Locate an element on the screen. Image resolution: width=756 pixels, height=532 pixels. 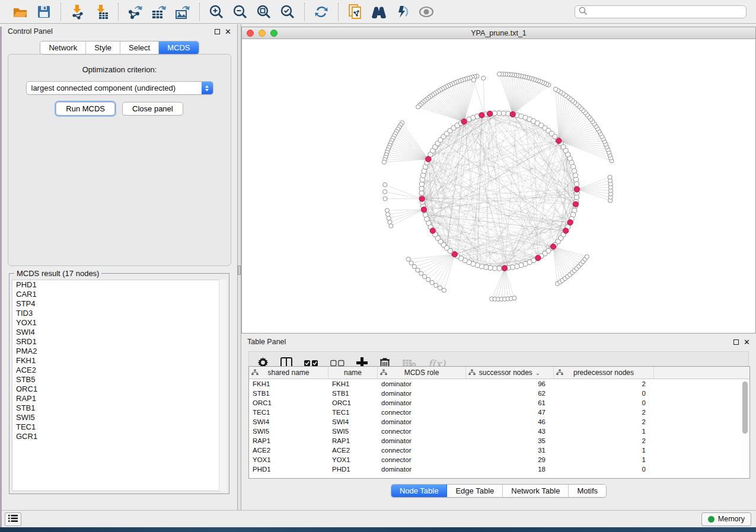
column-header-successor-nodes: successor nodes⌄ is located at coordinates (510, 373).